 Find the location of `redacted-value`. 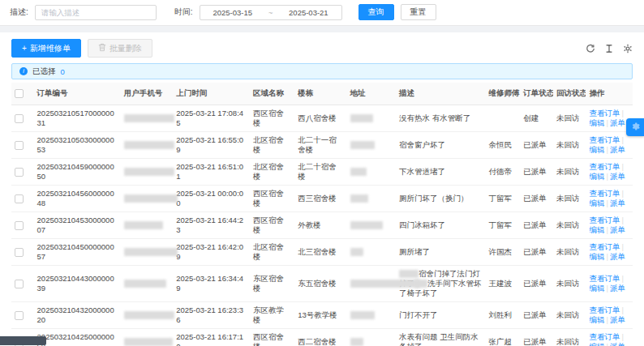

redacted-value is located at coordinates (363, 315).